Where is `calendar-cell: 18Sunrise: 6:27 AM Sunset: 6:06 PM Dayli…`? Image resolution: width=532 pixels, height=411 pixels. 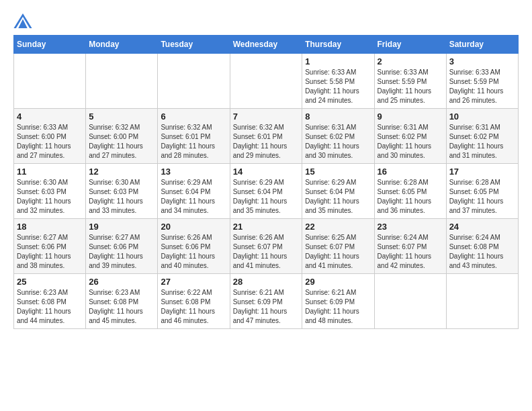 calendar-cell: 18Sunrise: 6:27 AM Sunset: 6:06 PM Dayli… is located at coordinates (50, 246).